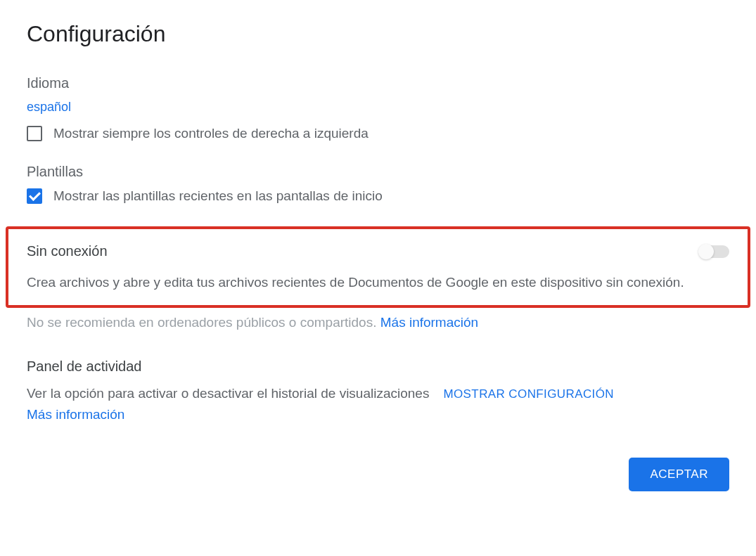 The width and height of the screenshot is (756, 556). I want to click on button-row: ACEPTAR, so click(378, 474).